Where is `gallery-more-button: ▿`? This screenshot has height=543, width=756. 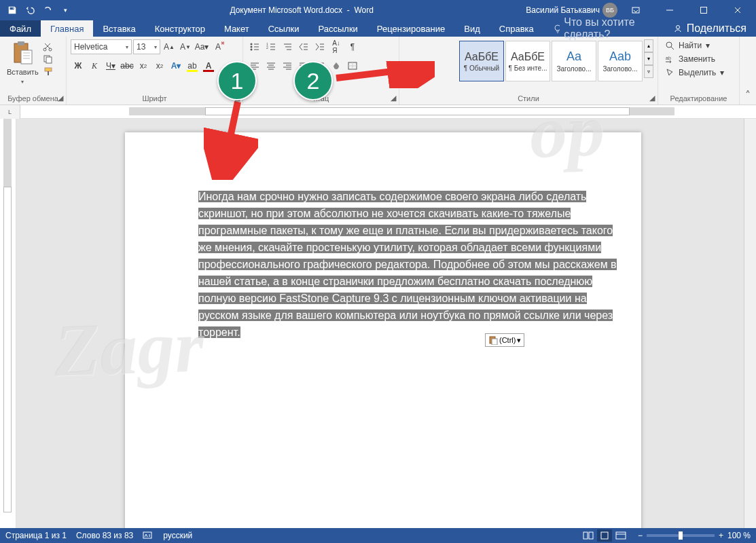
gallery-more-button: ▿ is located at coordinates (649, 72).